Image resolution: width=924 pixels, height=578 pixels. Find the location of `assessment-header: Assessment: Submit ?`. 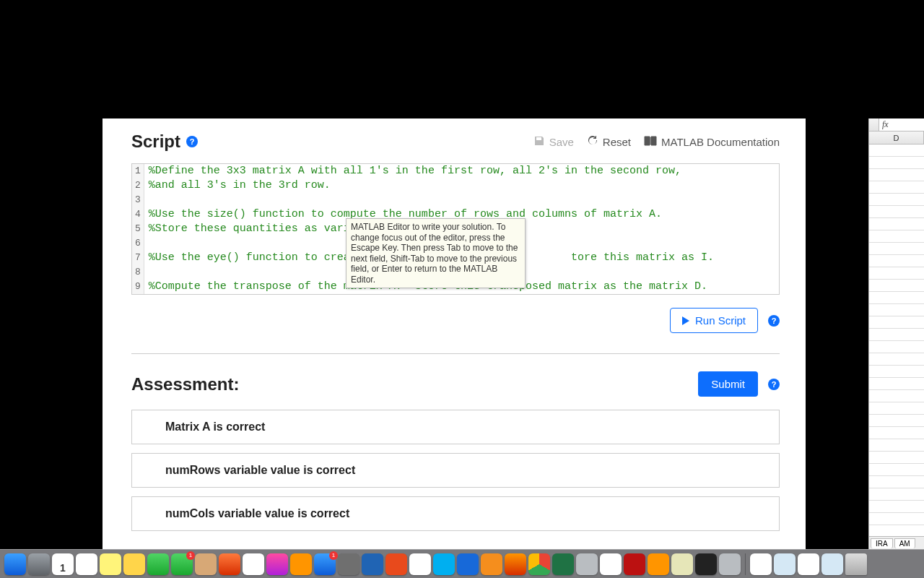

assessment-header: Assessment: Submit ? is located at coordinates (456, 384).